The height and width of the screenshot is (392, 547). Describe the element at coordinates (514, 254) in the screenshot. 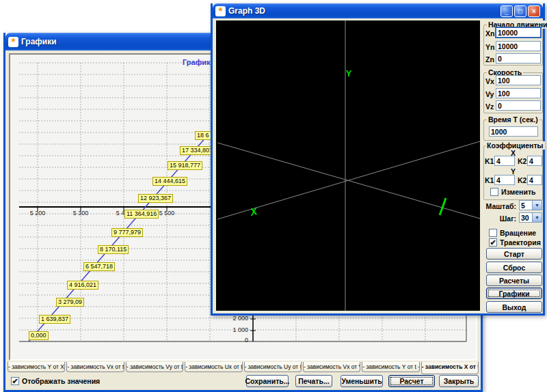

I see `start-button: Старт` at that location.